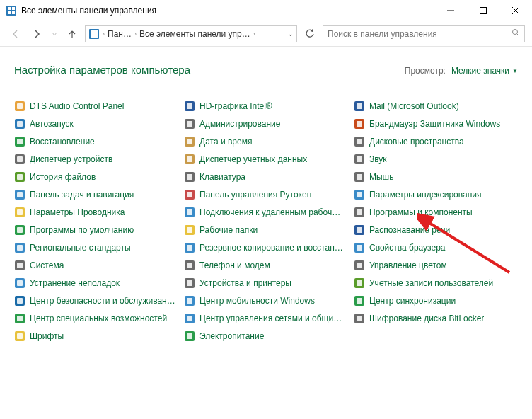  I want to click on control-panel-item: Клавиатура, so click(269, 177).